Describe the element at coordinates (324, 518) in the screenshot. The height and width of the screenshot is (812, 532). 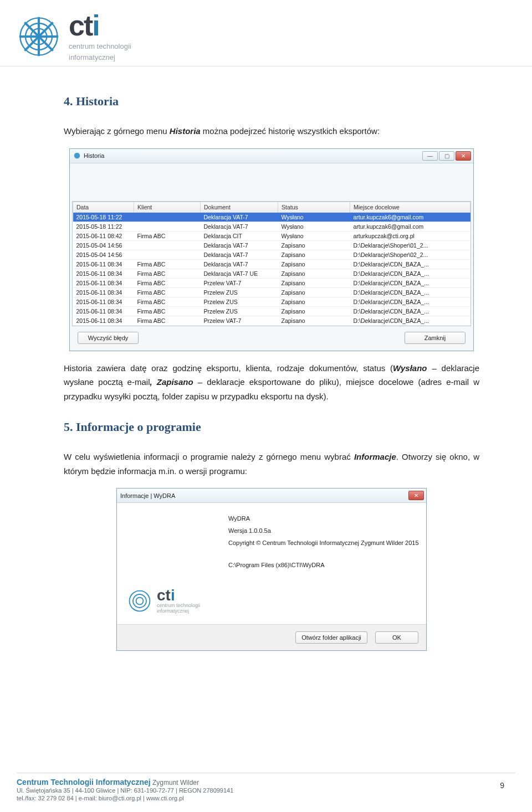
I see `info-app-name: WyDRA` at that location.